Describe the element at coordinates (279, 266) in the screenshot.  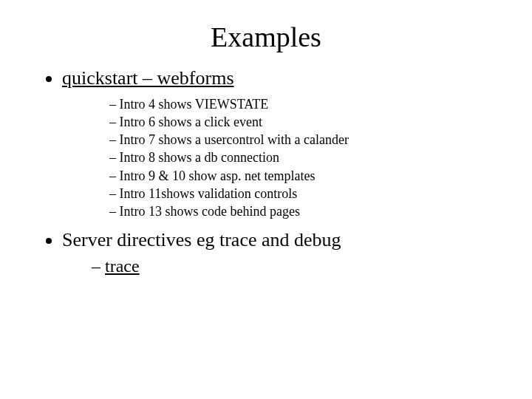
I see `sub-bullet-list: trace` at that location.